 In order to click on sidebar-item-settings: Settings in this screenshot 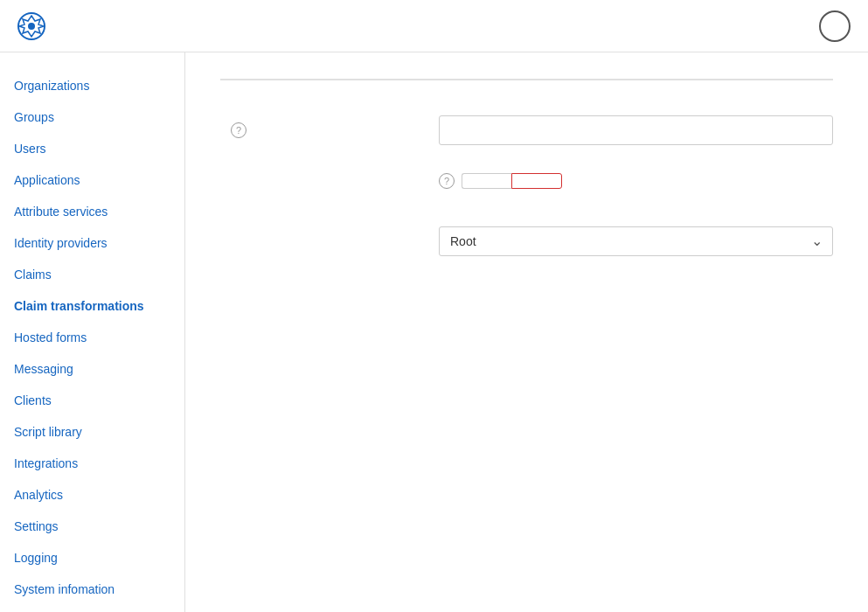, I will do `click(93, 526)`.